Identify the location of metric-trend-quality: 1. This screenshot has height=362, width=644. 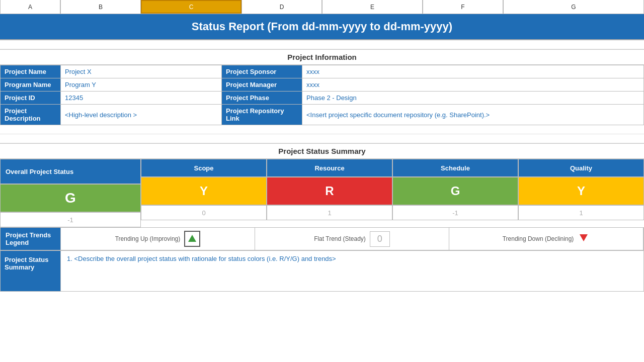
(581, 213).